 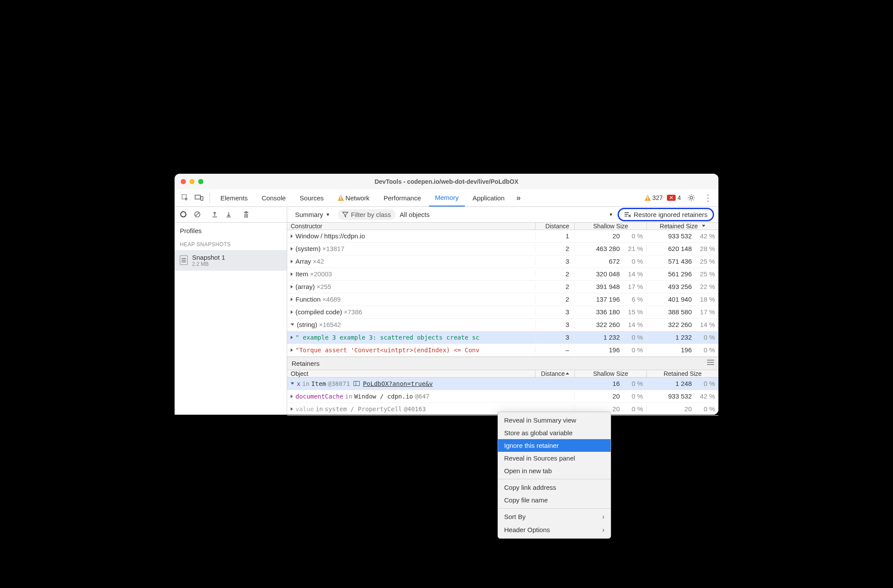 What do you see at coordinates (229, 214) in the screenshot?
I see `download-icon` at bounding box center [229, 214].